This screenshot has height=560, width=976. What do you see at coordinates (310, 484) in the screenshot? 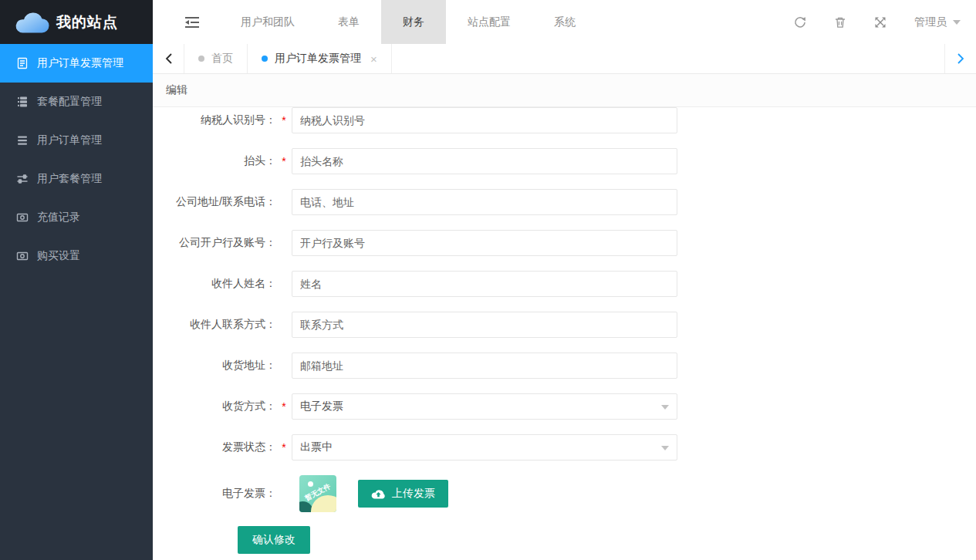
I see `thumb-sun-shape` at bounding box center [310, 484].